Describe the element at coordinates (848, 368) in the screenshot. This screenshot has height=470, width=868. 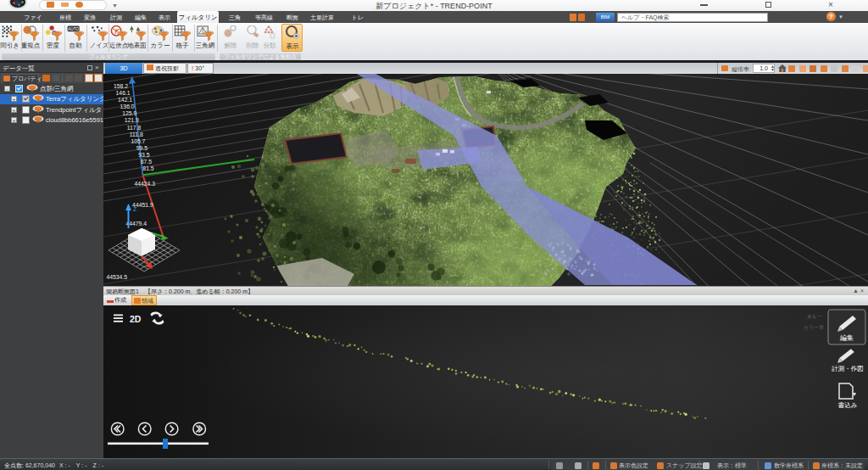
I see `svg-text: 計測・作図` at that location.